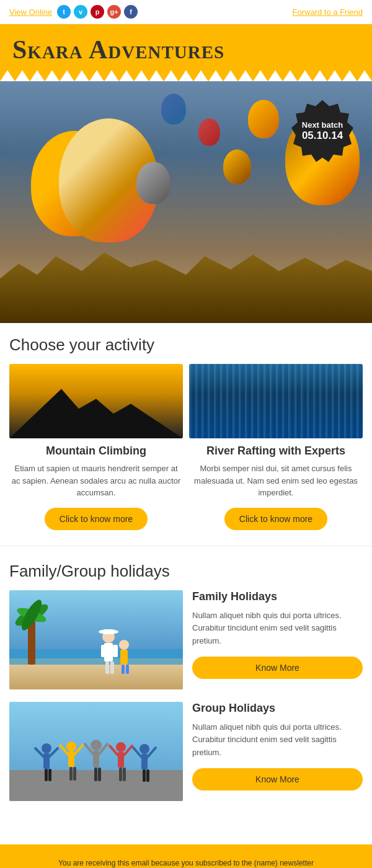 This screenshot has height=868, width=372. What do you see at coordinates (31, 12) in the screenshot?
I see `view-online-link: View Online` at bounding box center [31, 12].